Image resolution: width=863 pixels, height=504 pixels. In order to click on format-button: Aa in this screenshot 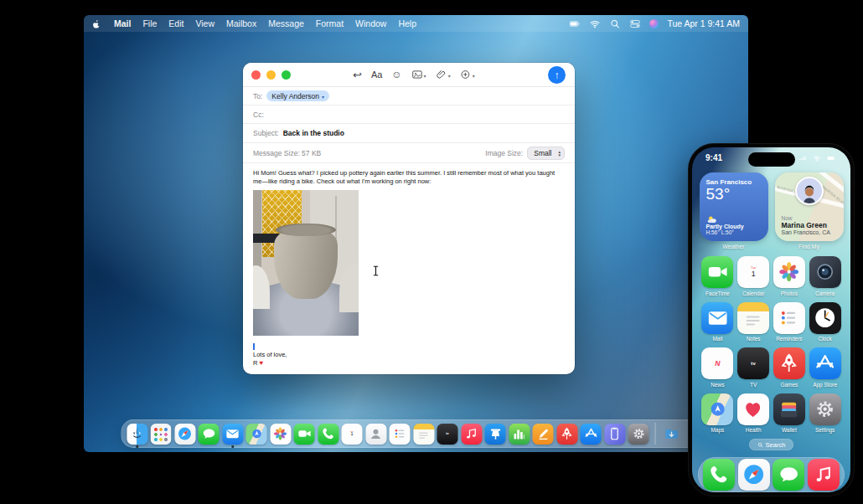, I will do `click(377, 75)`.